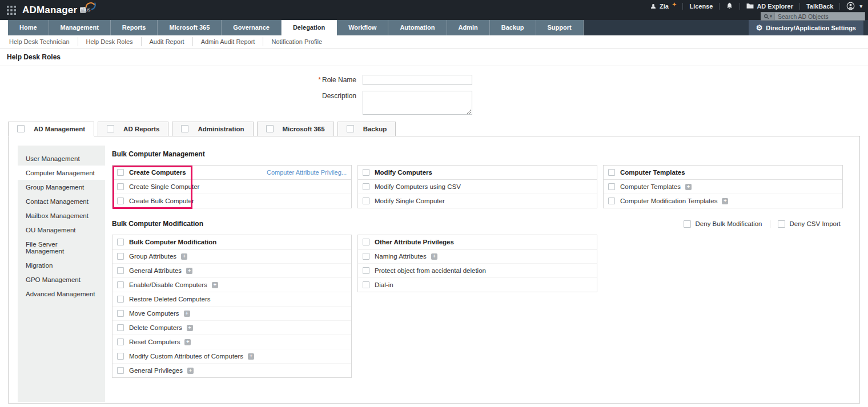 This screenshot has width=868, height=407. Describe the element at coordinates (167, 42) in the screenshot. I see `subnav-item-audit-report: Audit Report` at that location.